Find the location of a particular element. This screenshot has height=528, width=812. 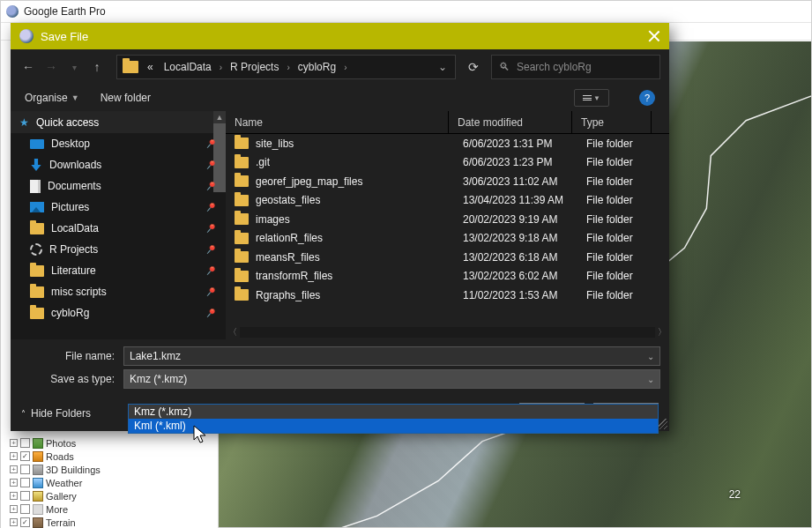

organise-button: Organise ▼ is located at coordinates (52, 98).